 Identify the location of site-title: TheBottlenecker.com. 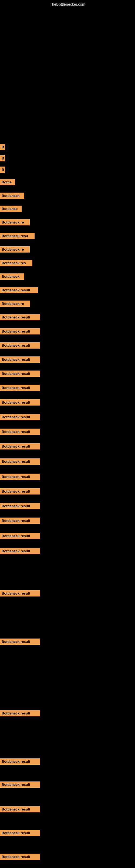
(68, 4).